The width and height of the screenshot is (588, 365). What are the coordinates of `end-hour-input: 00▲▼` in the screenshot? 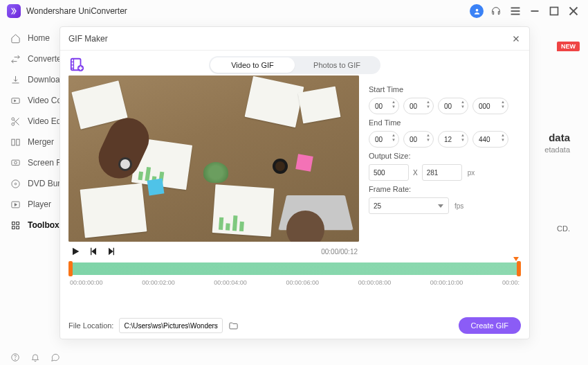 It's located at (384, 139).